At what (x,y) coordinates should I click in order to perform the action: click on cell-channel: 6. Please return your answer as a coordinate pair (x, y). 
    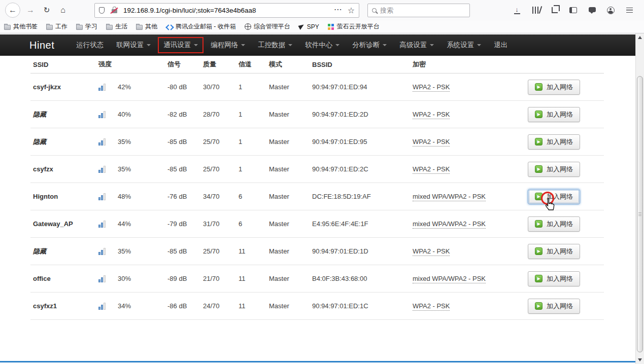
    Looking at the image, I should click on (254, 224).